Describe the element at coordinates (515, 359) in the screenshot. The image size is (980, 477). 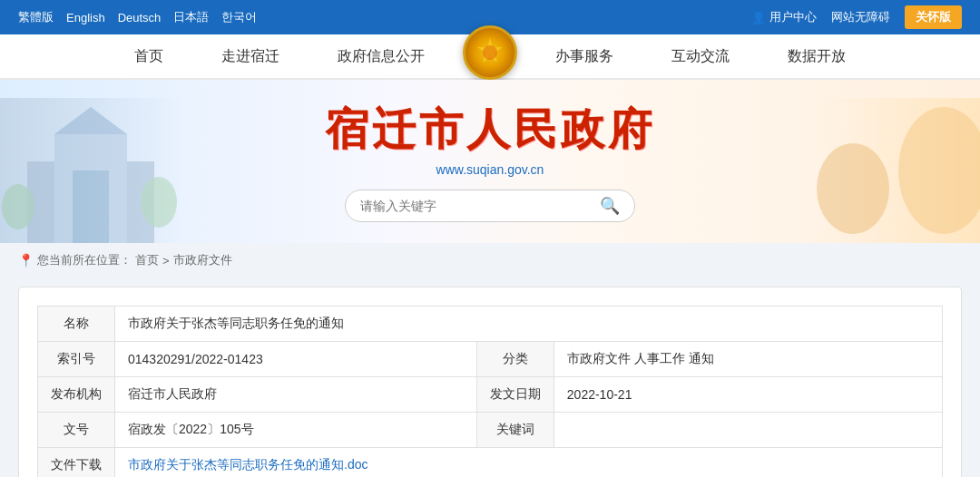
I see `label-category: 分类` at that location.